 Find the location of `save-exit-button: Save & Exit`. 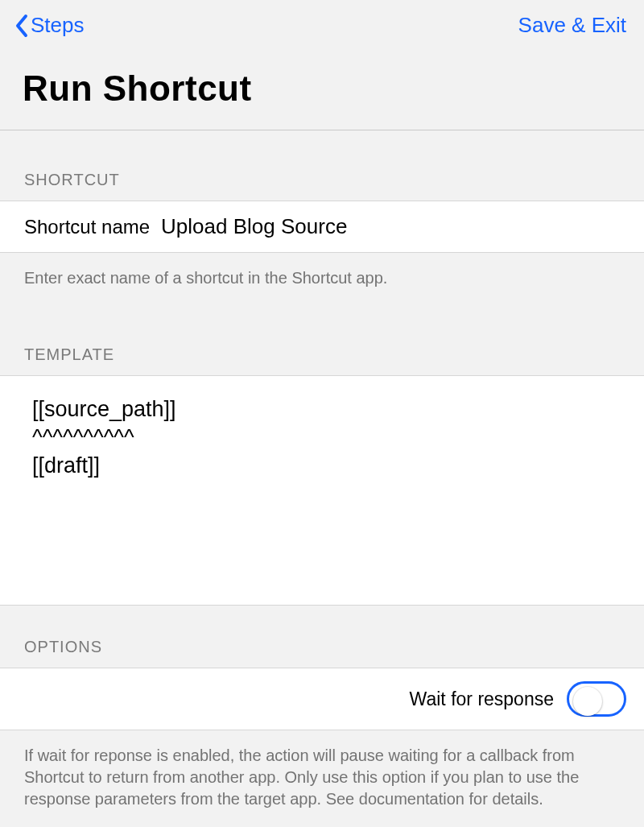

save-exit-button: Save & Exit is located at coordinates (572, 26).